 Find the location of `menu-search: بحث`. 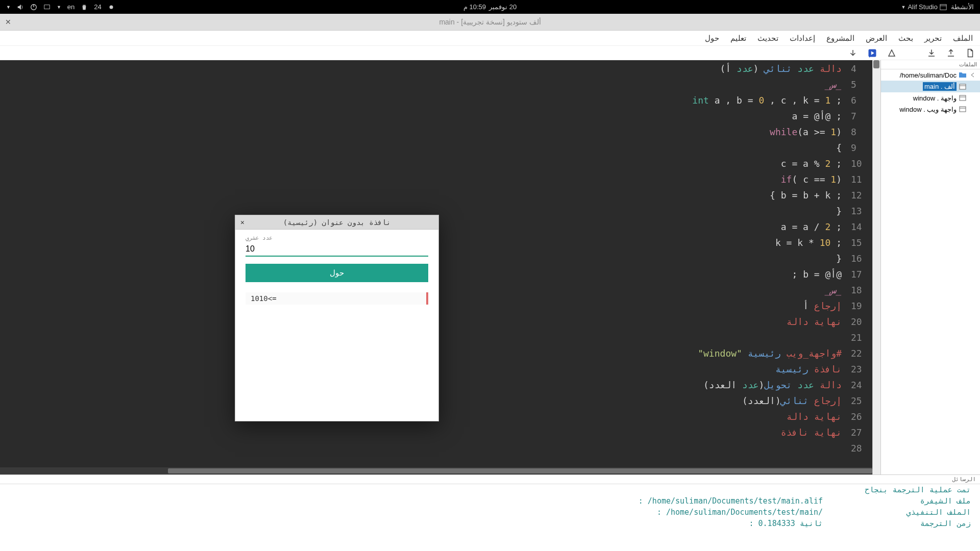

menu-search: بحث is located at coordinates (905, 38).